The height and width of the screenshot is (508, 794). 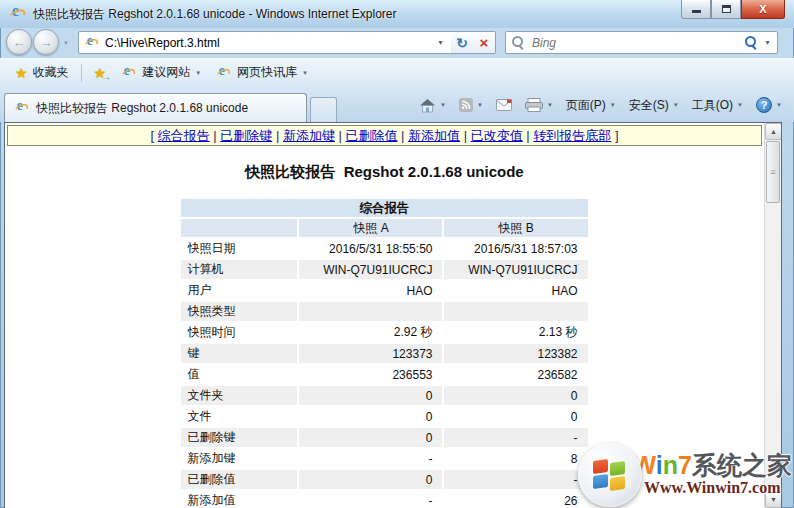 What do you see at coordinates (516, 354) in the screenshot?
I see `value-b: 123382` at bounding box center [516, 354].